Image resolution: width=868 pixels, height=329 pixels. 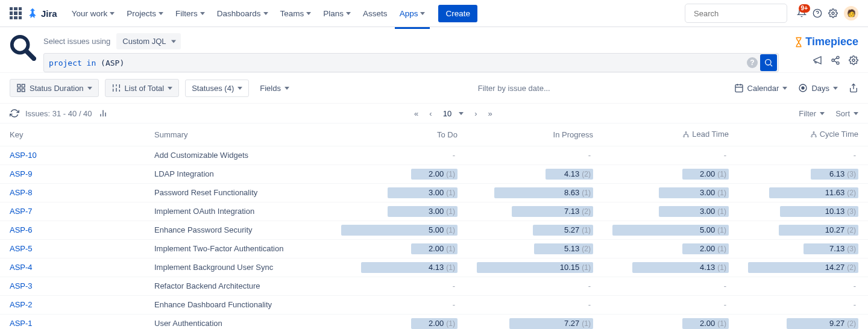 I want to click on issue-key-link: ASP-7, so click(x=21, y=211).